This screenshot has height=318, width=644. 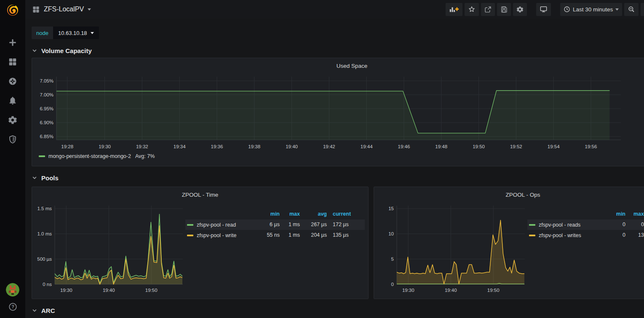 I want to click on svg-text: 19:38, so click(x=254, y=147).